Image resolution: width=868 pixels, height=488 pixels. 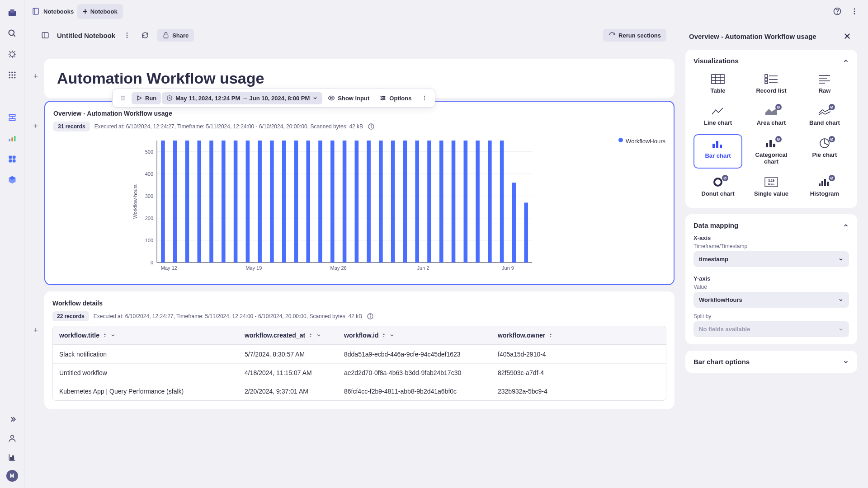 What do you see at coordinates (771, 187) in the screenshot?
I see `viz-single-value: 3.19Mbit/sSingle value` at bounding box center [771, 187].